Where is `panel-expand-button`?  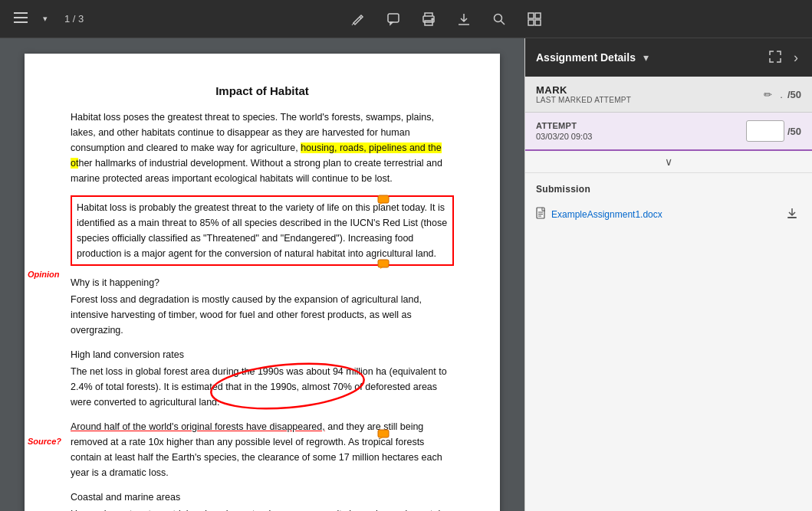 panel-expand-button is located at coordinates (775, 58).